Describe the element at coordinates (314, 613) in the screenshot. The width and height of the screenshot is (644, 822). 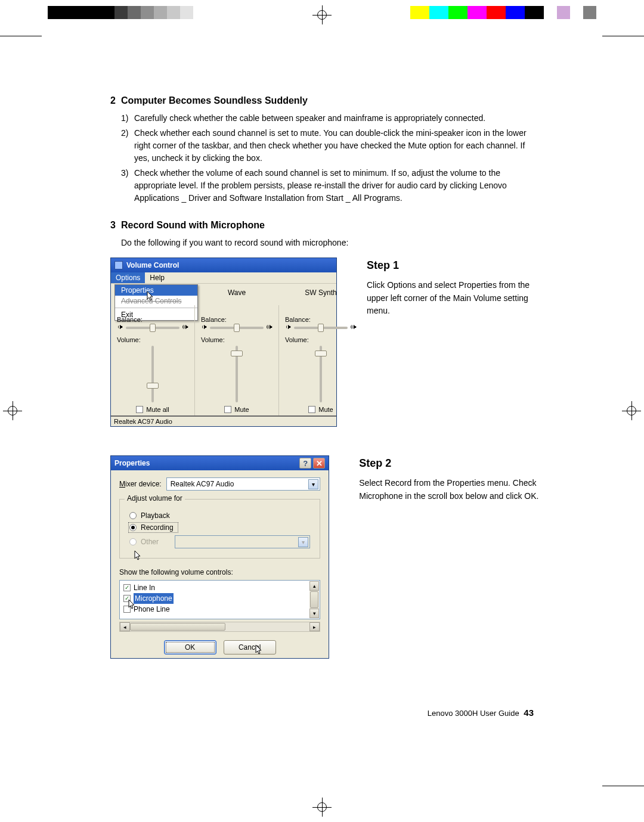
I see `scroll-down-icon: ▾` at that location.